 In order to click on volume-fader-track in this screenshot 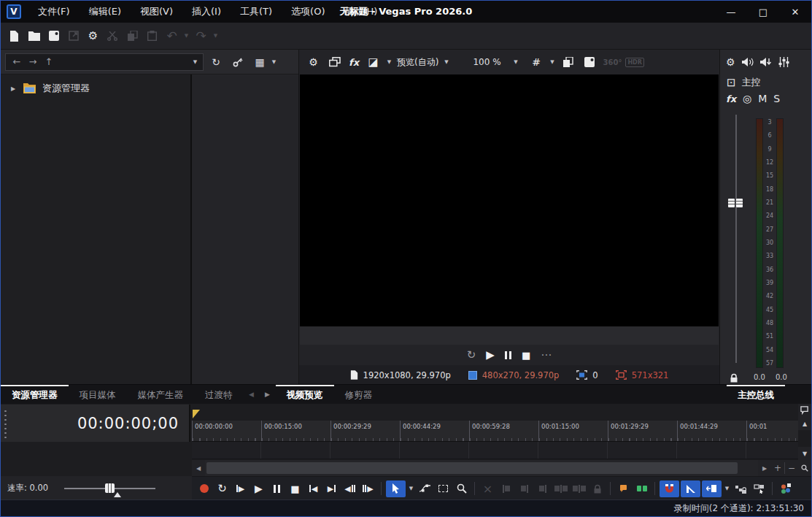, I will do `click(736, 239)`.